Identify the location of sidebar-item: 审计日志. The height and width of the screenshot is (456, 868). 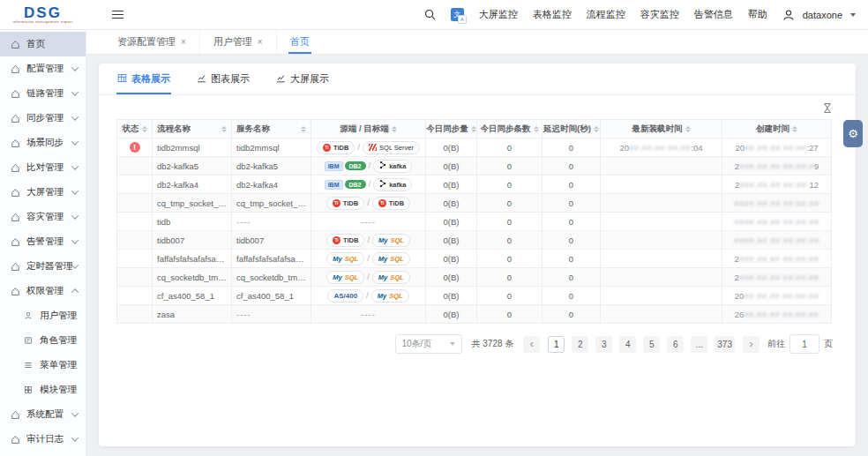
(42, 439).